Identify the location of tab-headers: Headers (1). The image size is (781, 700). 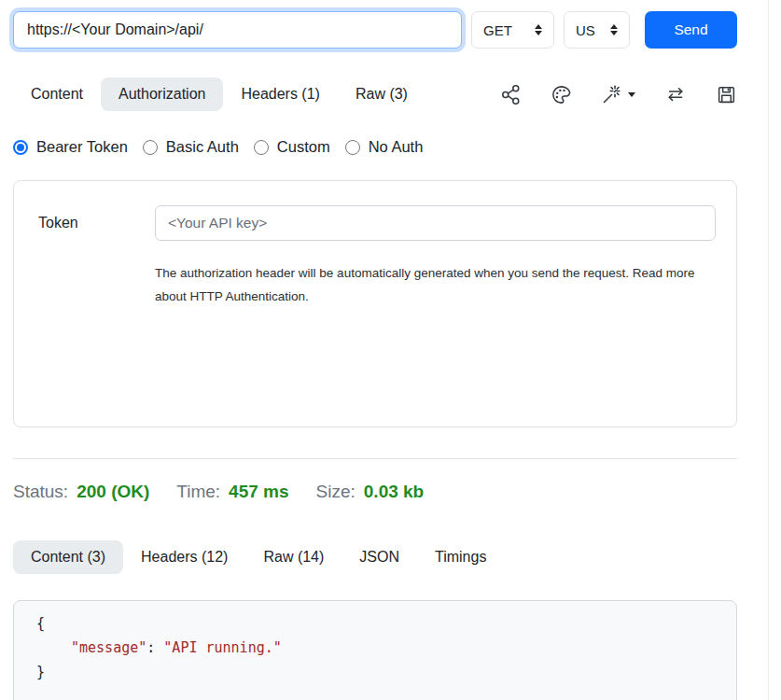
(280, 94).